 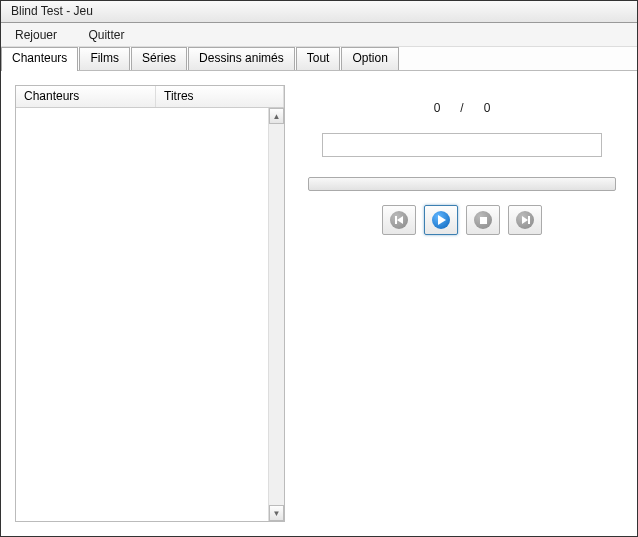 I want to click on scroll-up-button: ▲, so click(x=276, y=116).